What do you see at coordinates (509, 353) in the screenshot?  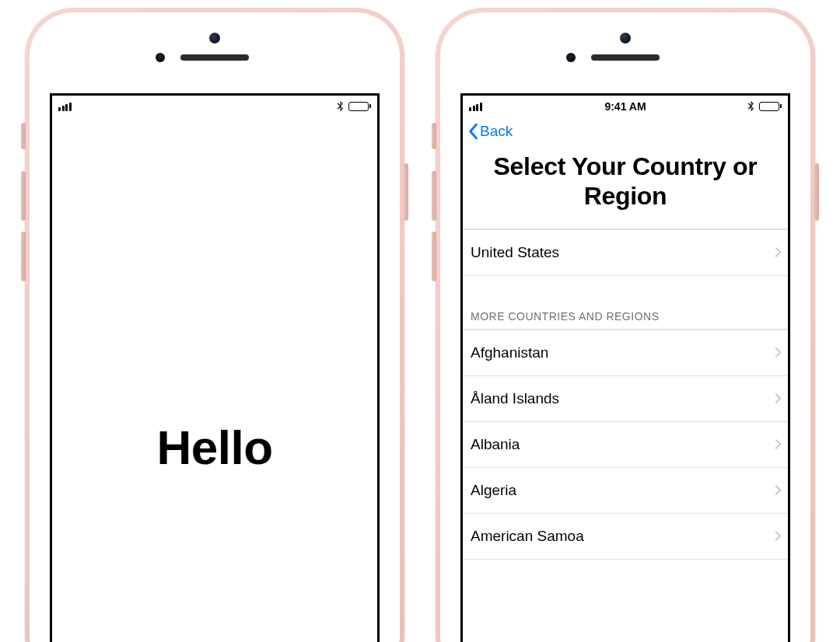 I see `country-label: Afghanistan` at bounding box center [509, 353].